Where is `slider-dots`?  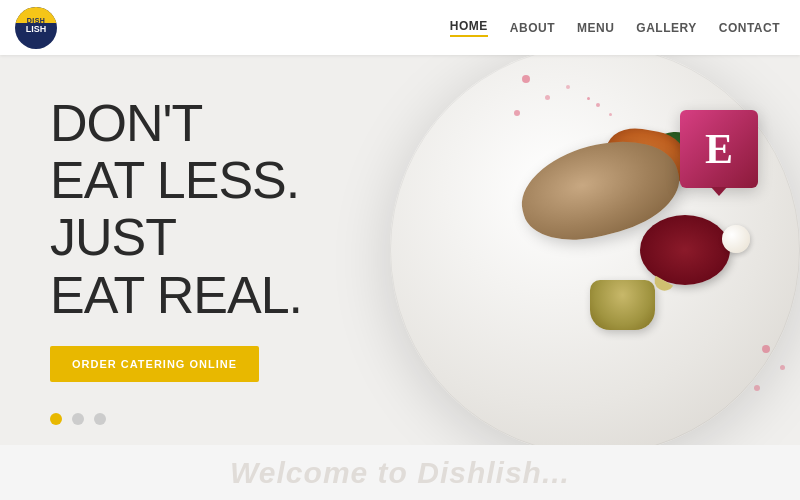 slider-dots is located at coordinates (78, 419).